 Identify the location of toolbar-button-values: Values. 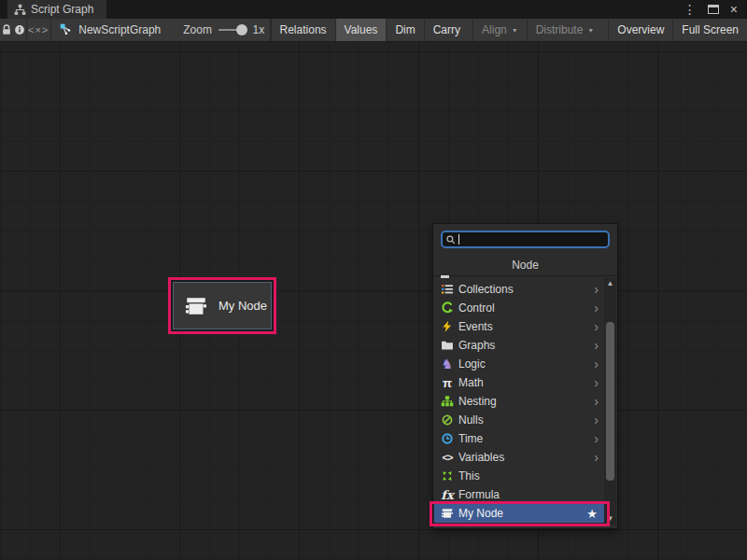
(360, 30).